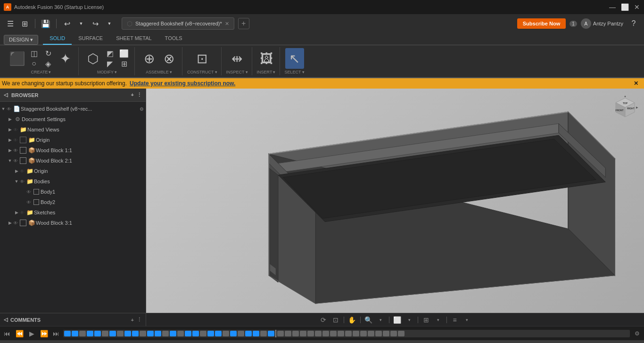 The width and height of the screenshot is (644, 343). Describe the element at coordinates (73, 150) in the screenshot. I see `tree-item-woodblock-1: ▶ 👁 📦 Wood Block 1:1` at that location.